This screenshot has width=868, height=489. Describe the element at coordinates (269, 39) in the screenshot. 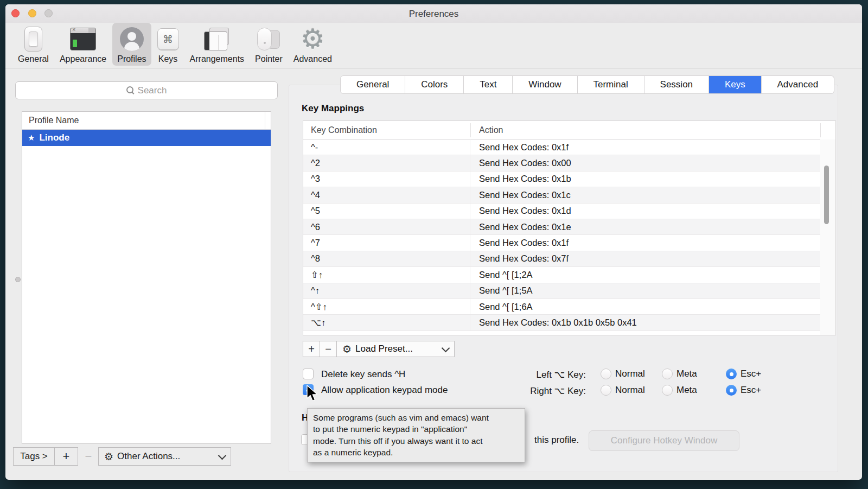

I see `pointer-mouse-icon` at that location.